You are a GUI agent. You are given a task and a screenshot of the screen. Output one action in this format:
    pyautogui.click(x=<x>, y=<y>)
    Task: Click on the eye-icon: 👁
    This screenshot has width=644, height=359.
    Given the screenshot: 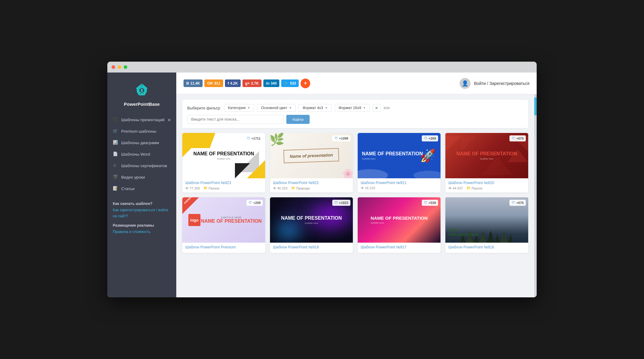 What is the action you would take?
    pyautogui.click(x=362, y=188)
    